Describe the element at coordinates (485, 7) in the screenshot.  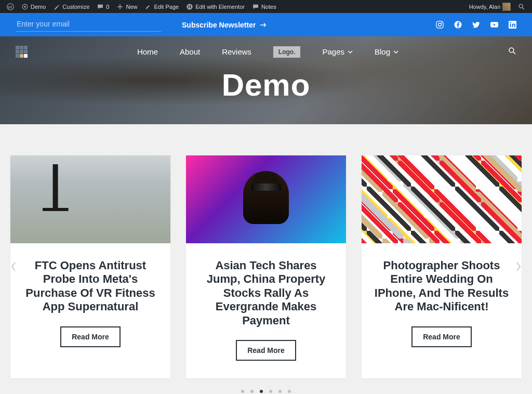
I see `admin-bar-howdy: Howdy, Alan` at that location.